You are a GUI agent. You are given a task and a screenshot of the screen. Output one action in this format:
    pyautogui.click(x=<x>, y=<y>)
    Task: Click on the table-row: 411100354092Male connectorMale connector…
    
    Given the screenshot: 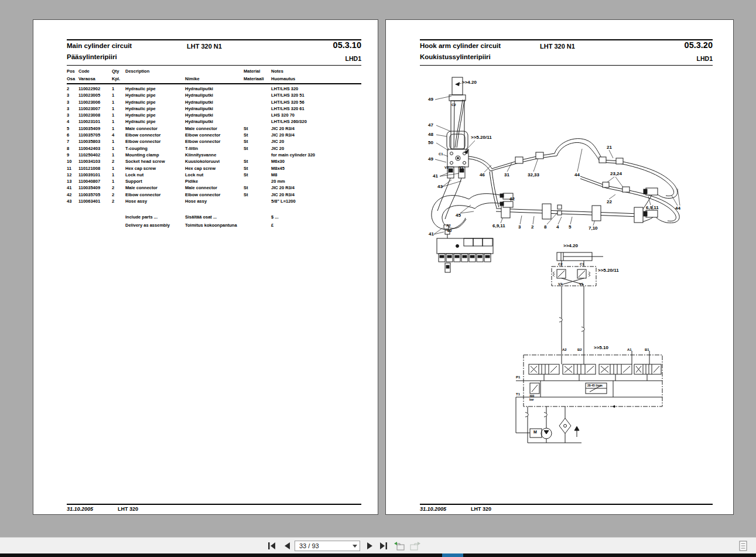 What is the action you would take?
    pyautogui.click(x=214, y=187)
    